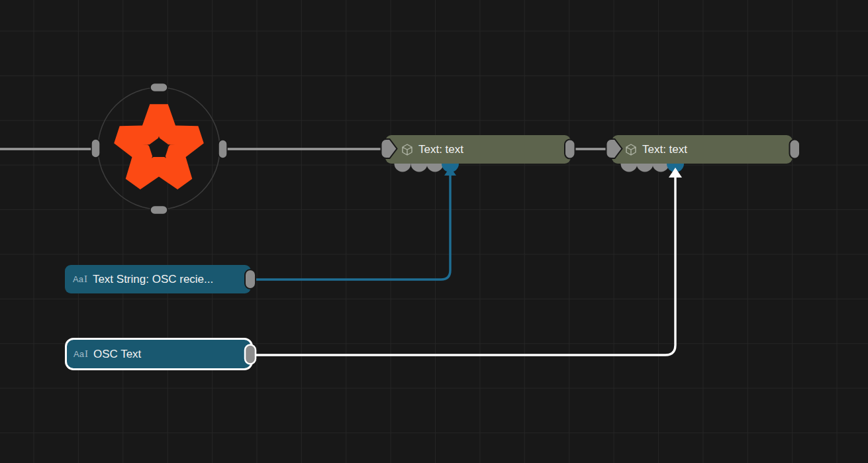 Image resolution: width=868 pixels, height=463 pixels. I want to click on op-node-text-1: Text: text, so click(478, 150).